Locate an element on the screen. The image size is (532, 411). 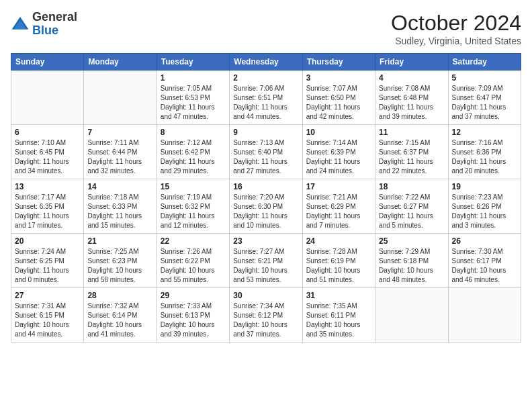
day-number: 1 is located at coordinates (193, 78).